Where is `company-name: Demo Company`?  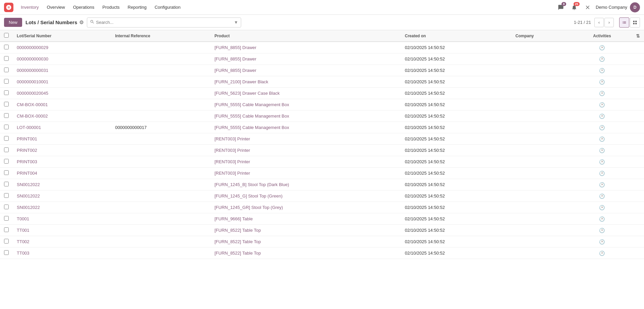
company-name: Demo Company is located at coordinates (611, 7).